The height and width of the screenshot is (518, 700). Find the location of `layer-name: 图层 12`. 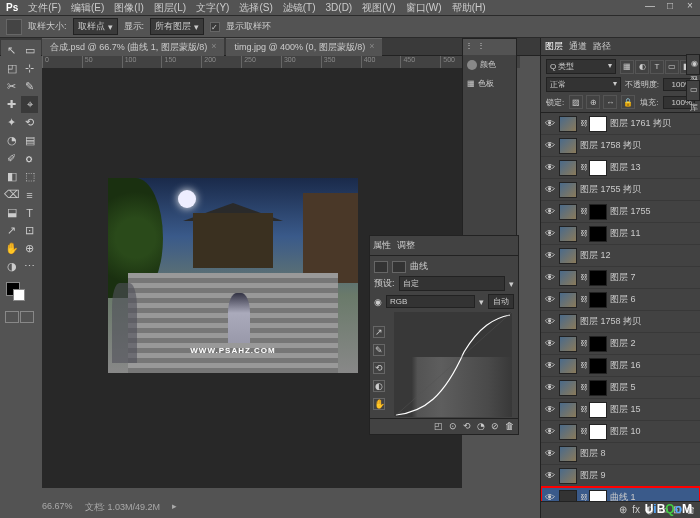

layer-name: 图层 12 is located at coordinates (638, 256).